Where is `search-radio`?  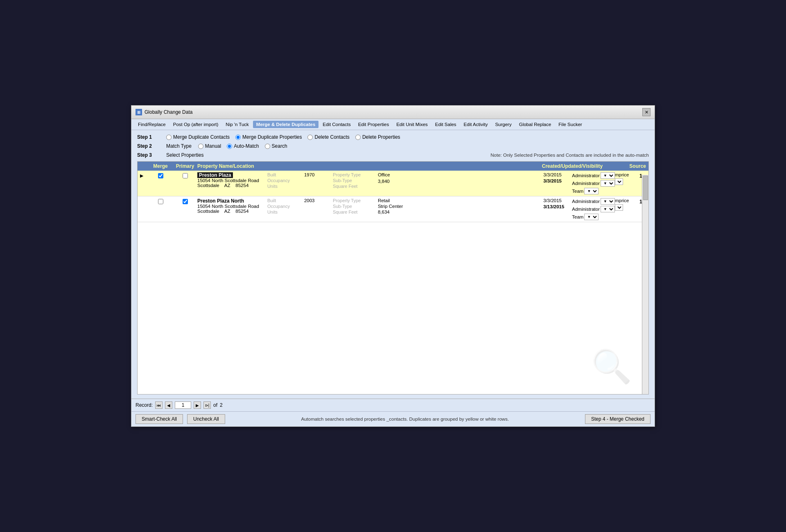
search-radio is located at coordinates (268, 147).